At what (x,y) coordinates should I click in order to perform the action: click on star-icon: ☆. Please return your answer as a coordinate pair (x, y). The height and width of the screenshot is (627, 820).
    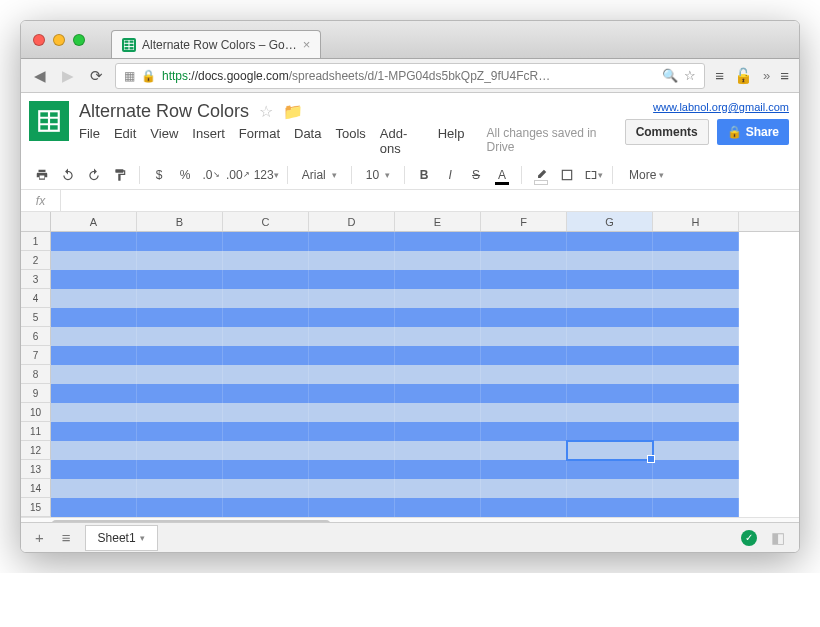
    Looking at the image, I should click on (266, 112).